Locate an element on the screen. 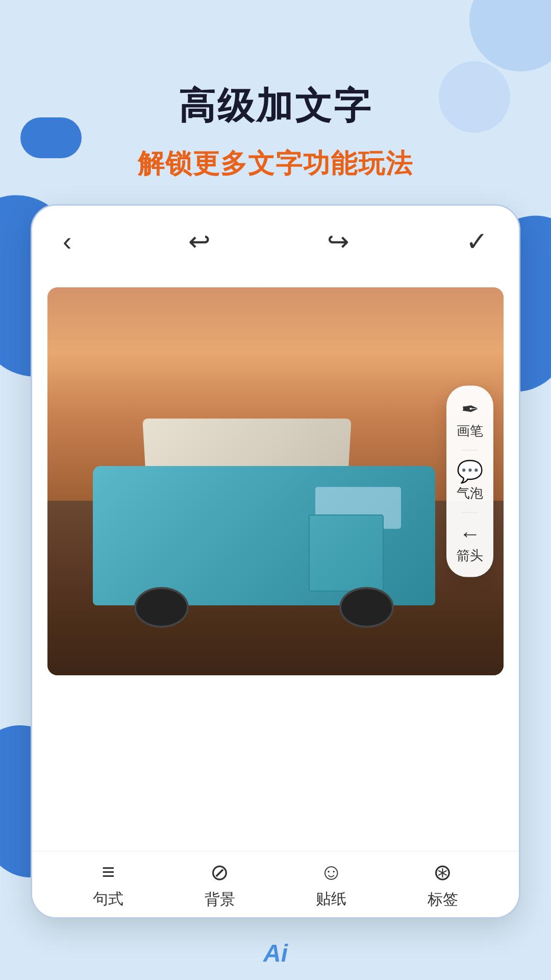  sticker-label: 贴纸 is located at coordinates (331, 899).